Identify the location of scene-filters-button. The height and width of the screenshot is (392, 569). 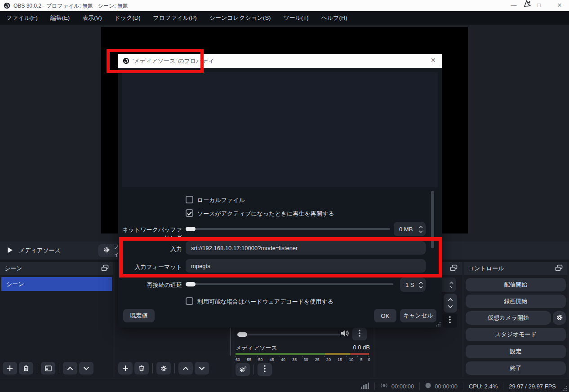
(48, 368).